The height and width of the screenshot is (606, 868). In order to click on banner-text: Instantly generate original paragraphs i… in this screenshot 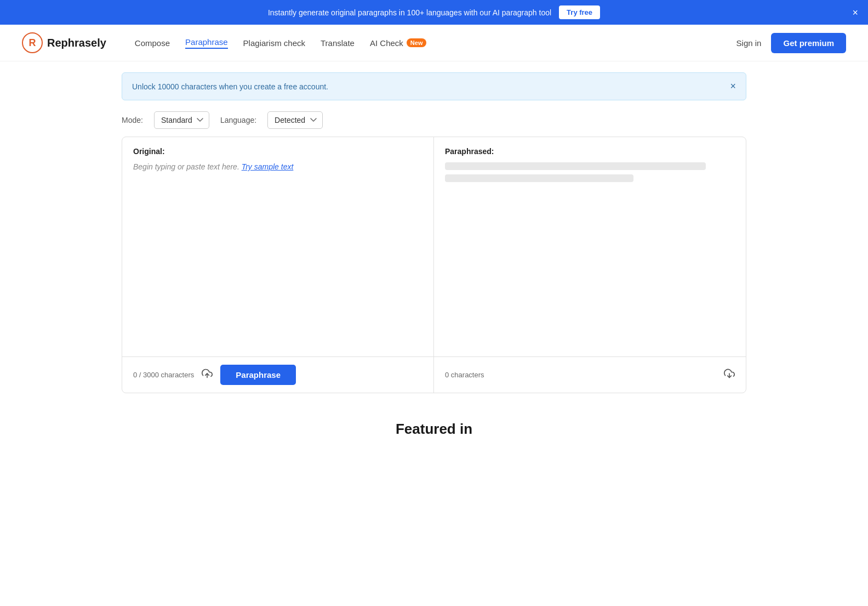, I will do `click(410, 13)`.